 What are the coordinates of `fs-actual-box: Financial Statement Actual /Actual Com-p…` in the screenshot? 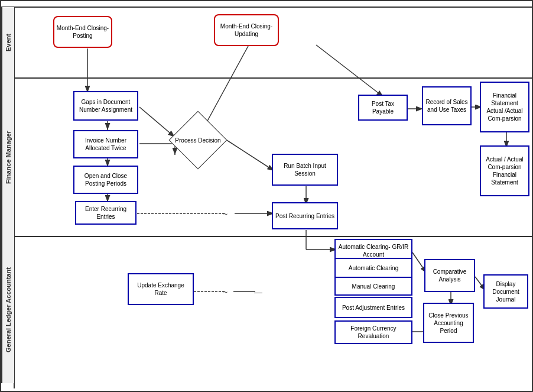 It's located at (505, 107).